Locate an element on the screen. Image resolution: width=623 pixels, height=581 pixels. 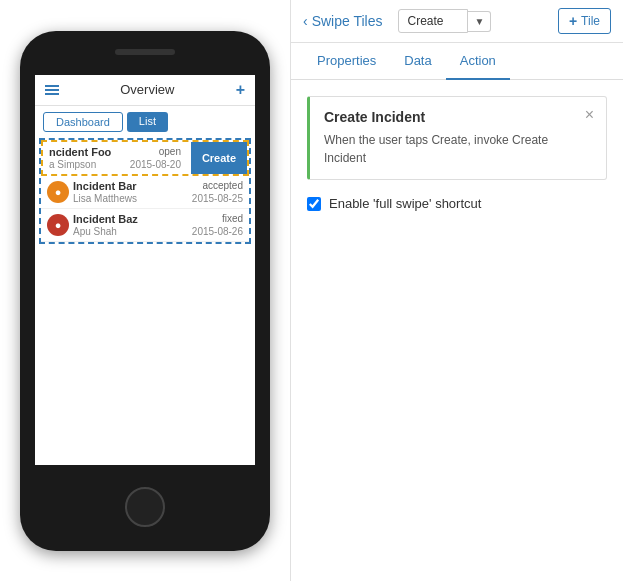
row1-person: a Simpson is located at coordinates (72, 164).